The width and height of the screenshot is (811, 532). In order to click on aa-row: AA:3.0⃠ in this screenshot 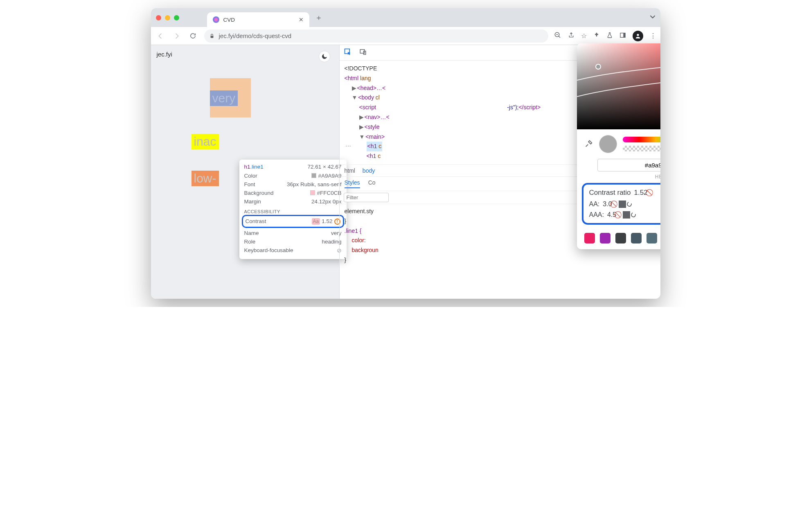, I will do `click(613, 204)`.